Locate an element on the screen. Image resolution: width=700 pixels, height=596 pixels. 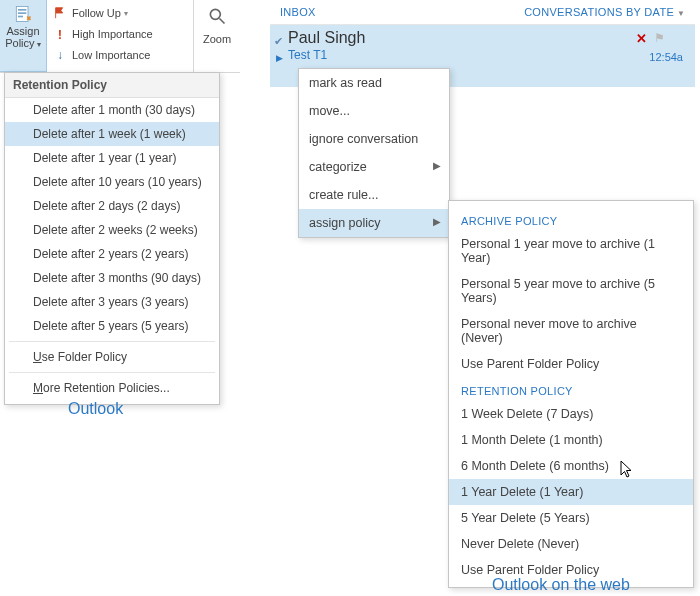
outlook-panel: Assign Policy ▾ Follow Up ▾ ! High Impor… is located at coordinates (120, 36).